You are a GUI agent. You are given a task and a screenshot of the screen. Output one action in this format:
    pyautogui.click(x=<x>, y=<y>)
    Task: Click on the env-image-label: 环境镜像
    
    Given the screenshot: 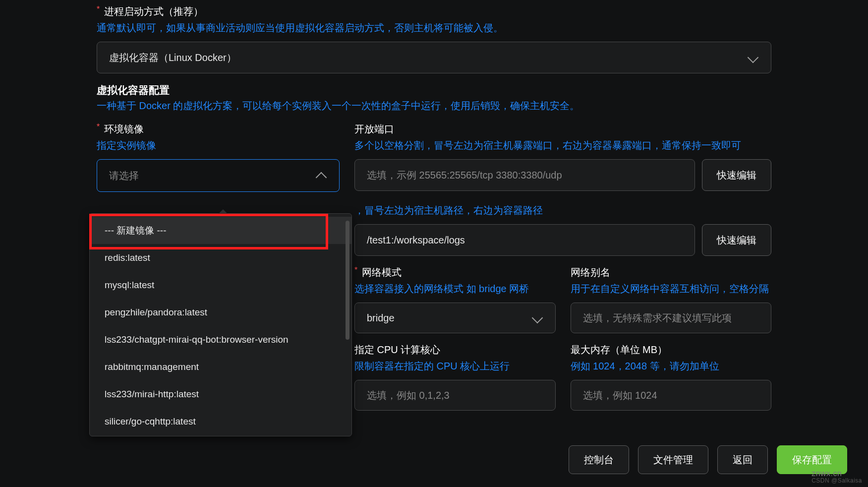 What is the action you would take?
    pyautogui.click(x=124, y=129)
    